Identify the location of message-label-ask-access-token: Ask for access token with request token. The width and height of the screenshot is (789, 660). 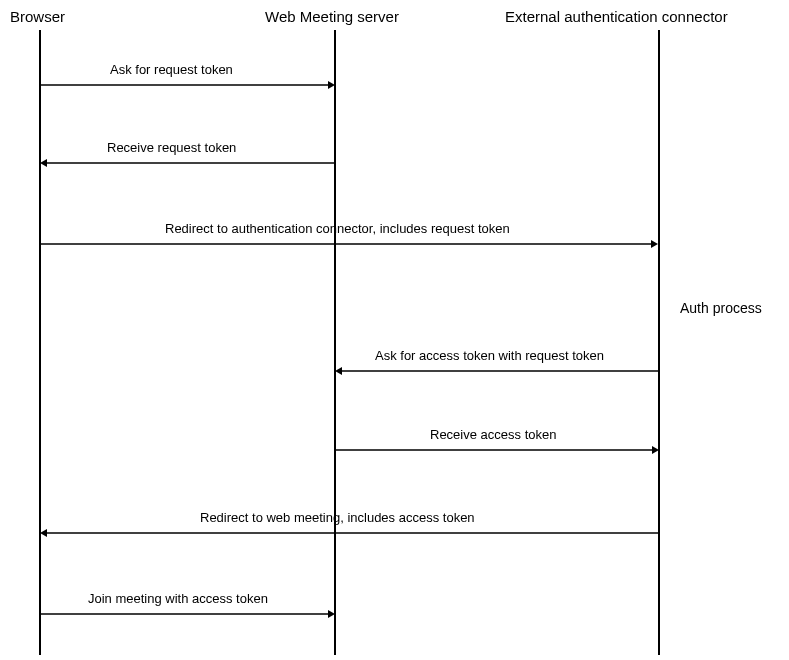
(490, 356).